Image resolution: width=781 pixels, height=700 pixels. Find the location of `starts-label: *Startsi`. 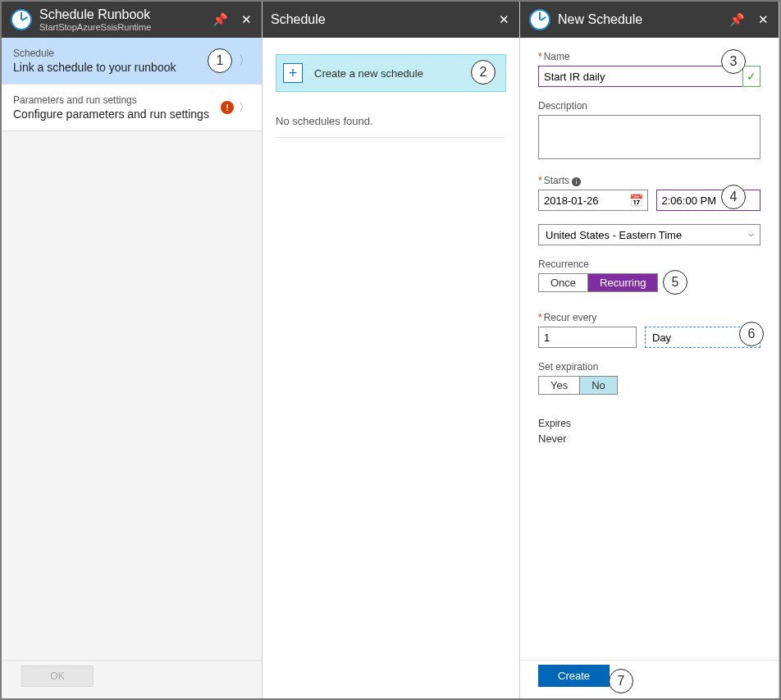

starts-label: *Startsi is located at coordinates (650, 181).